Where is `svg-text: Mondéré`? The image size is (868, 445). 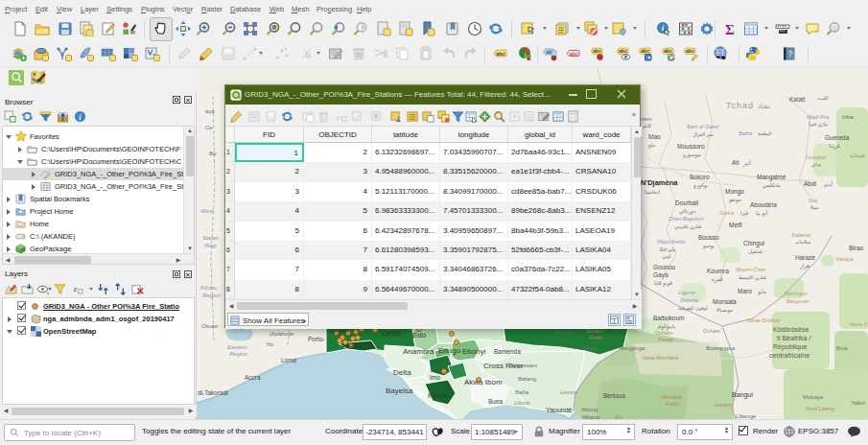 svg-text: Mondéré is located at coordinates (671, 397).